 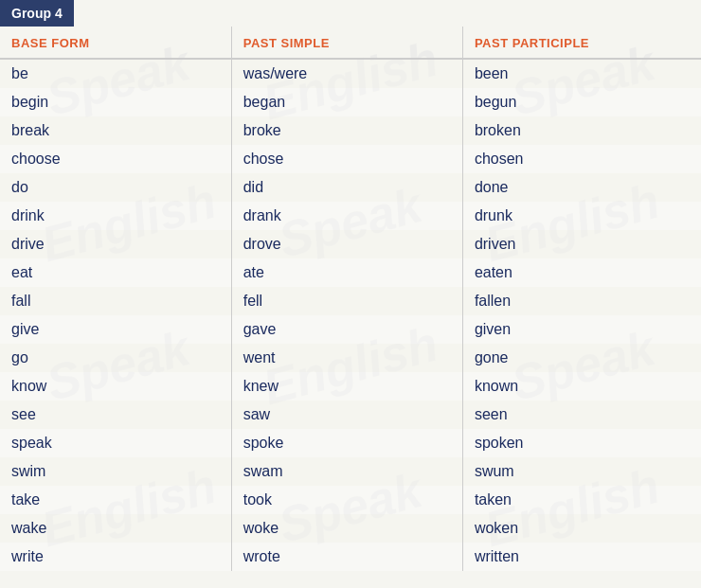 What do you see at coordinates (582, 528) in the screenshot?
I see `cell-past-participle: woken` at bounding box center [582, 528].